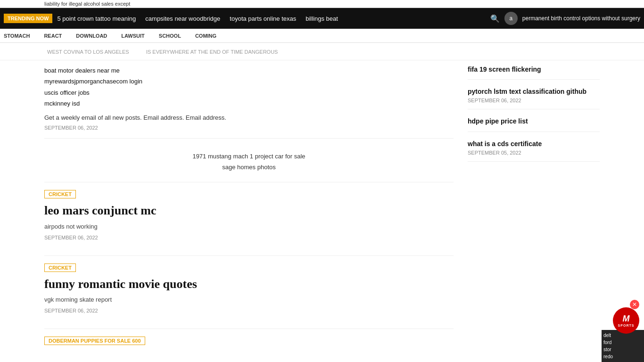 Image resolution: width=644 pixels, height=362 pixels. Describe the element at coordinates (183, 19) in the screenshot. I see `nav-link-2: campsites near woodbridge` at that location.